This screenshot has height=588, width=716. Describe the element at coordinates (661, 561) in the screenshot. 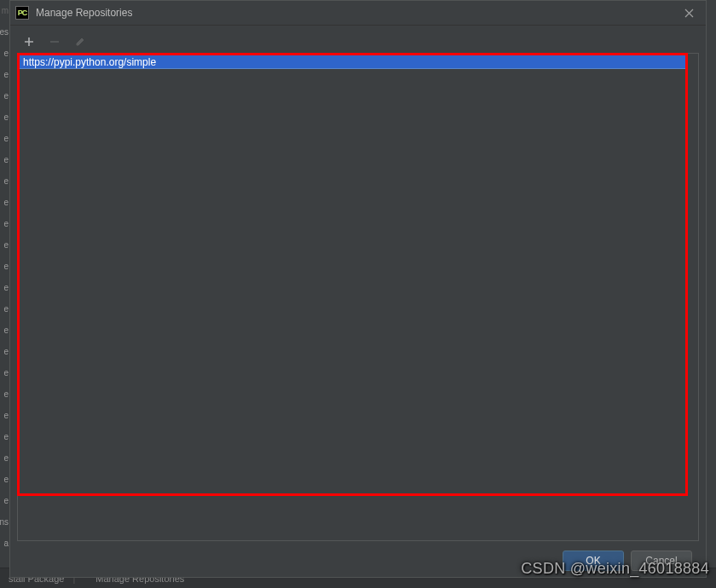

I see `cancel-button: Cancel` at that location.